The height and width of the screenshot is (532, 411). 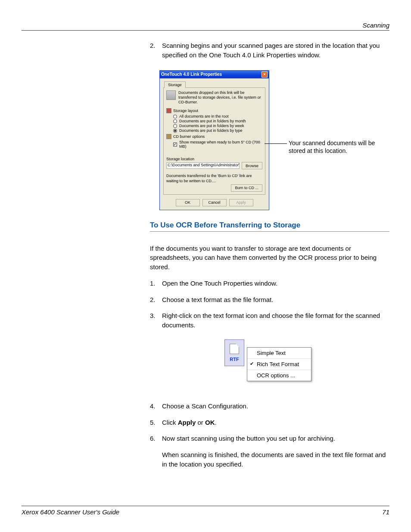 I want to click on step-text: Choose a Scan Configuration., so click(x=205, y=406).